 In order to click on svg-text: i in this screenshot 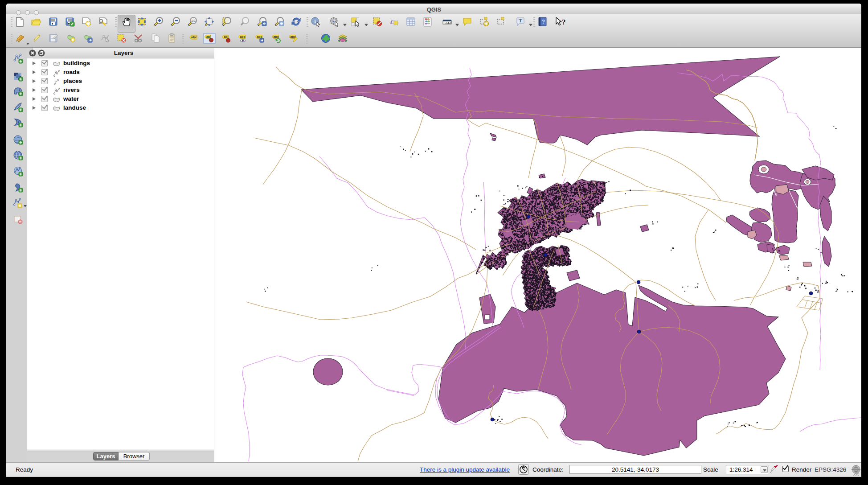, I will do `click(315, 21)`.